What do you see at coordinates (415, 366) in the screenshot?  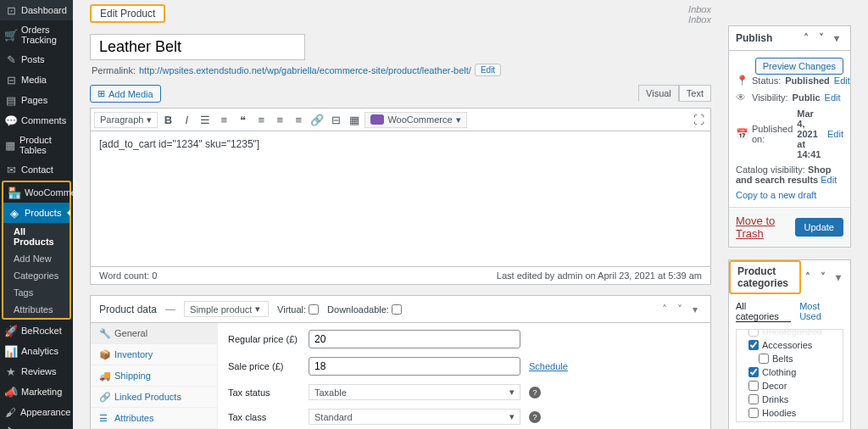 I see `sale-price-input` at bounding box center [415, 366].